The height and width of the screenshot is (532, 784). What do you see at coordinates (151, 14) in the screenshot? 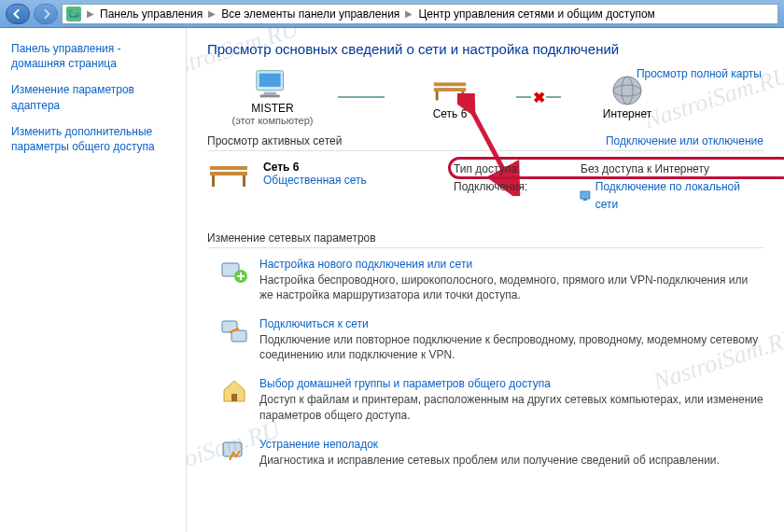
I see `breadcrumb-item: Панель управления` at bounding box center [151, 14].